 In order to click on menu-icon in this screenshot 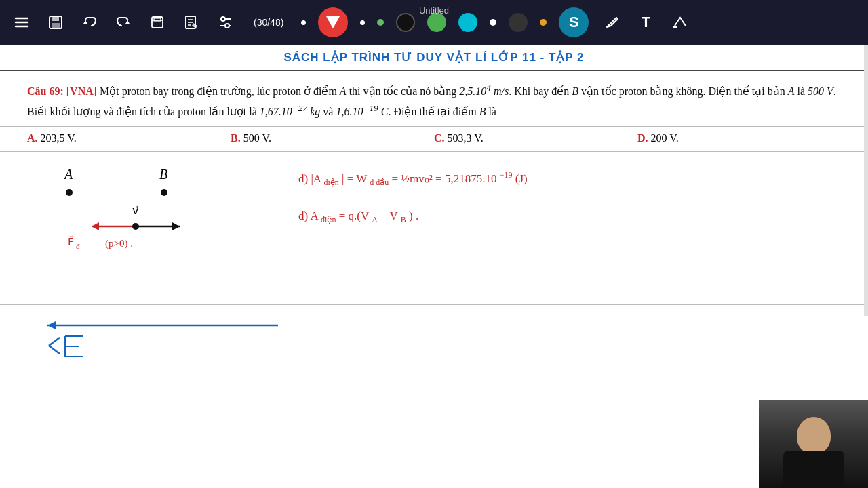, I will do `click(22, 22)`.